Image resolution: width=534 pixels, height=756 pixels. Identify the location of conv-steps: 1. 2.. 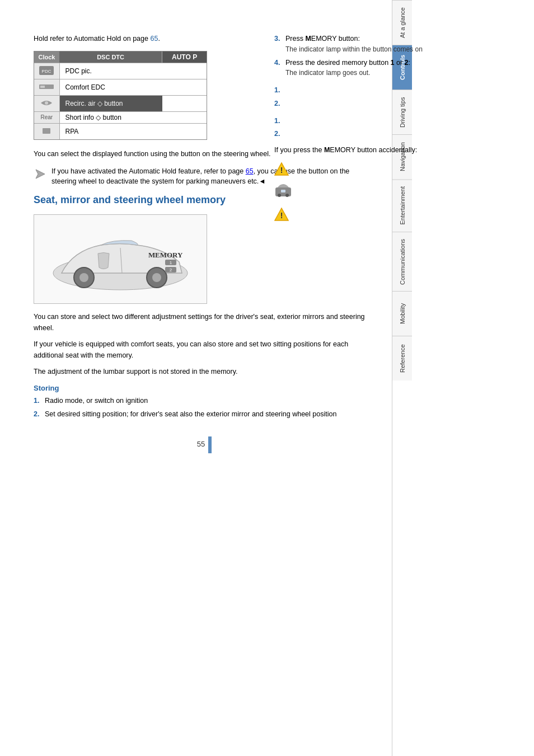
(369, 97).